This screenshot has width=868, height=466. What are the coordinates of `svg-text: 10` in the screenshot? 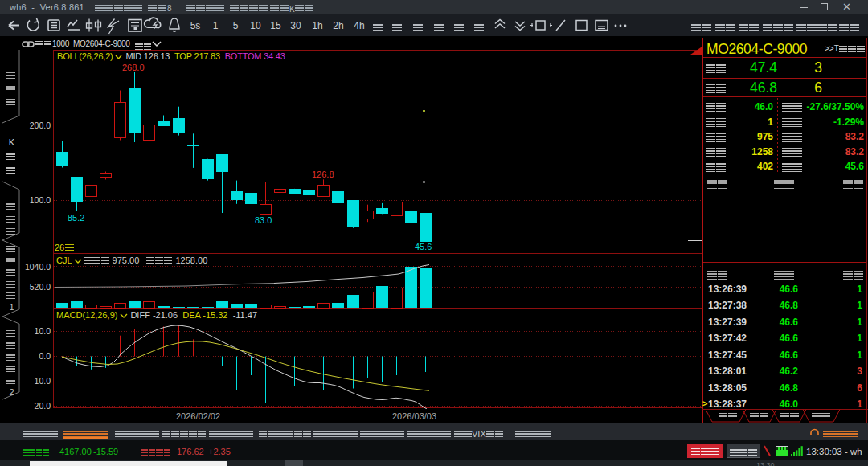 It's located at (256, 26).